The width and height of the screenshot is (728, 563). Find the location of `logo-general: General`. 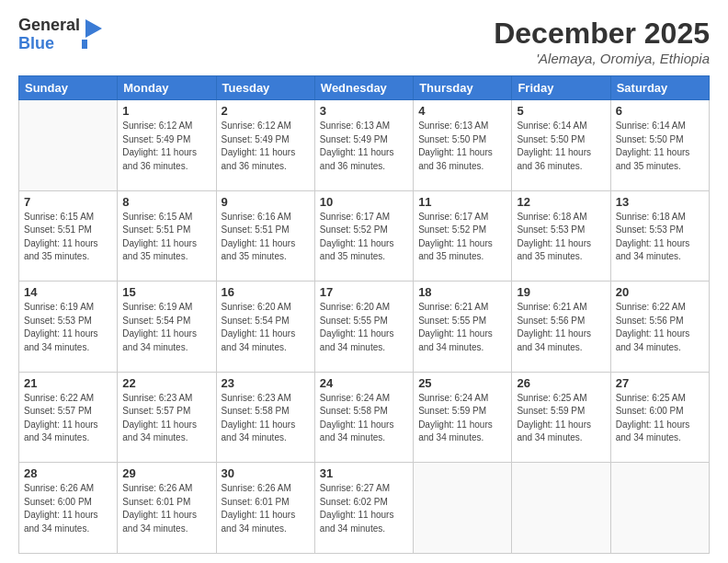

logo-general: General is located at coordinates (50, 26).